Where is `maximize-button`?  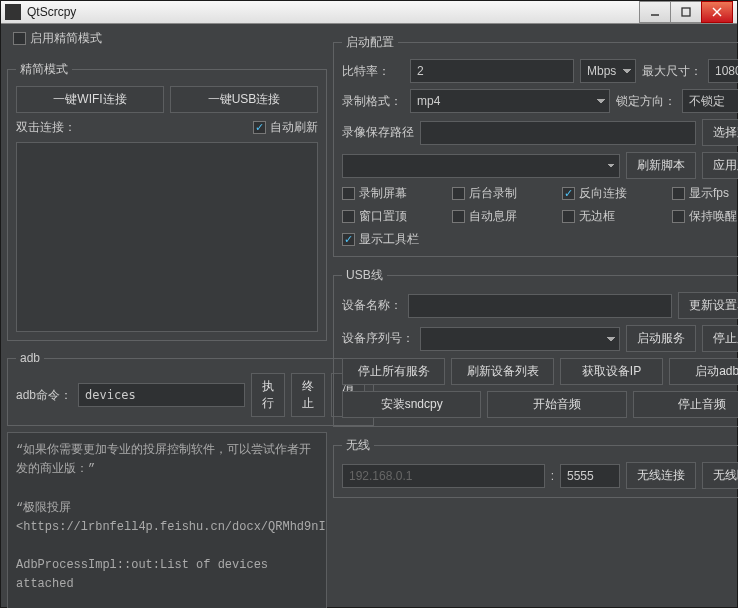 maximize-button is located at coordinates (686, 12).